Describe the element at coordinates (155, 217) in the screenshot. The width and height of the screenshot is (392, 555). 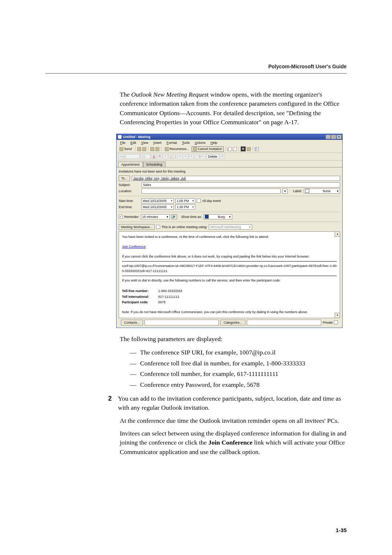
I see `reminder-select: 15 minutes▾` at that location.